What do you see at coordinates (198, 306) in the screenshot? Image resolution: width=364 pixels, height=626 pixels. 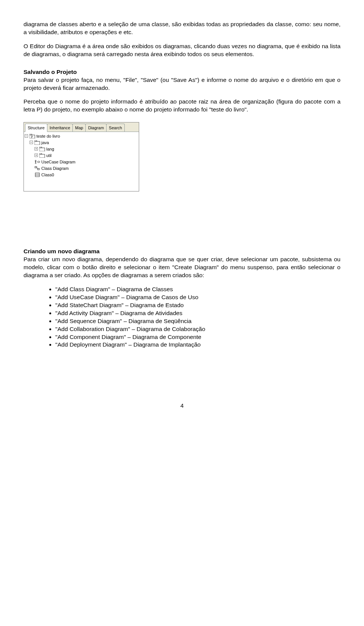 I see `list-item: "Add StateChart Diagram" – Diagrama de E…` at bounding box center [198, 306].